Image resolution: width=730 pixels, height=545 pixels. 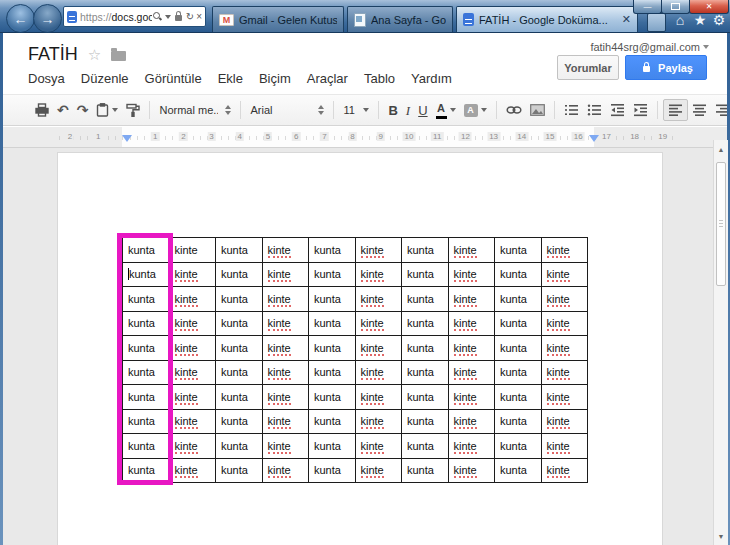 I want to click on share-button: Paylaş, so click(x=666, y=68).